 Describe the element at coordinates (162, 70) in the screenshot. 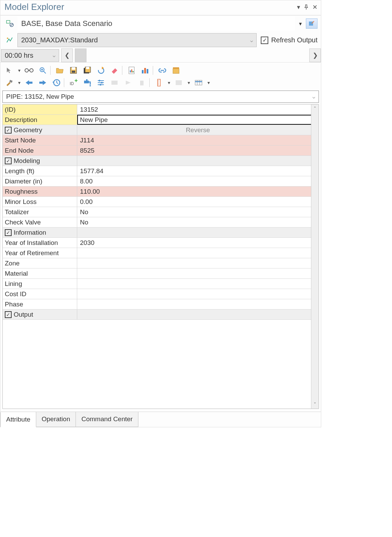

I see `link-icon` at that location.